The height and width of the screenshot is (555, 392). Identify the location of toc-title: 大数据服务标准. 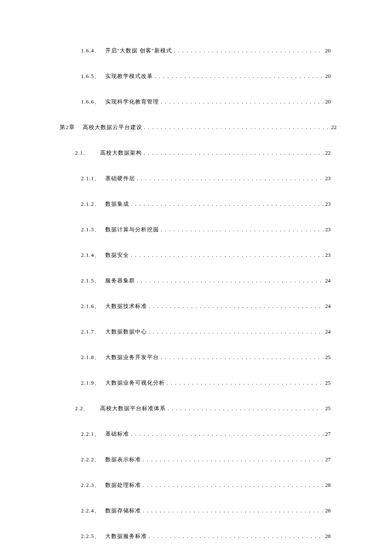
(126, 536).